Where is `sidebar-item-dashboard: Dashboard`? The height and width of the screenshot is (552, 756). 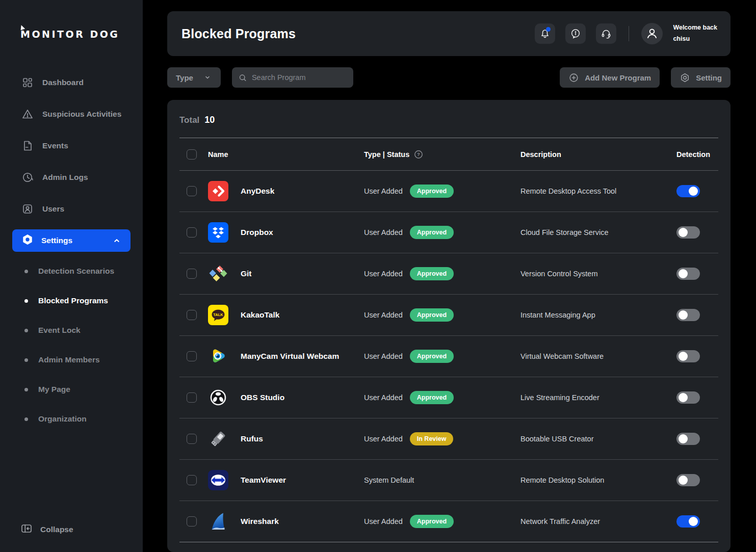
sidebar-item-dashboard: Dashboard is located at coordinates (71, 83).